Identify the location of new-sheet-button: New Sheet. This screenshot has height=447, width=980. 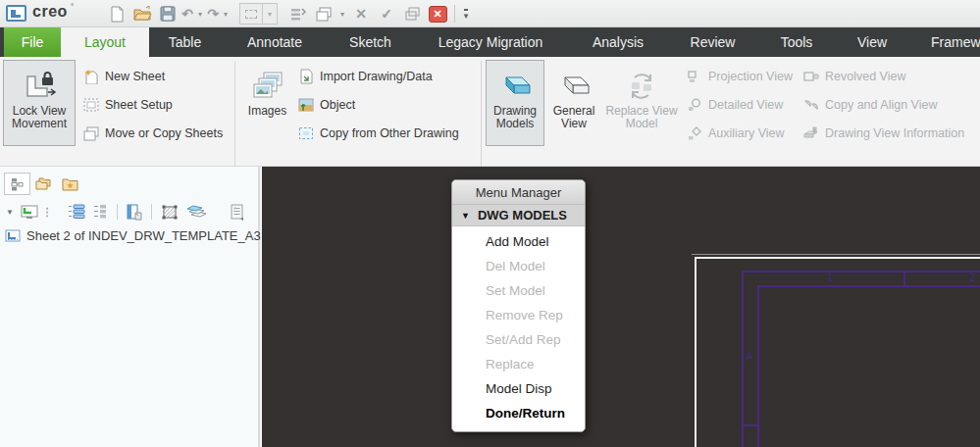
(124, 76).